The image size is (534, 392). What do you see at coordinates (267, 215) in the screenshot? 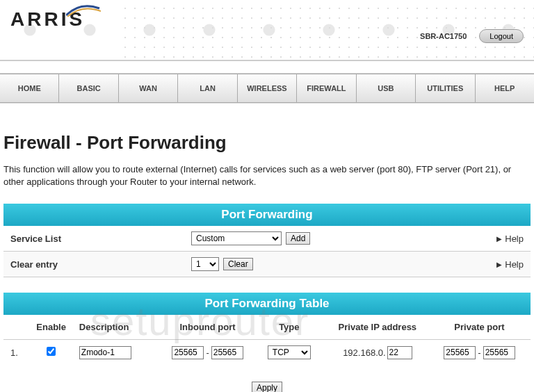
I see `port-forwarding-header: Port Forwarding` at bounding box center [267, 215].